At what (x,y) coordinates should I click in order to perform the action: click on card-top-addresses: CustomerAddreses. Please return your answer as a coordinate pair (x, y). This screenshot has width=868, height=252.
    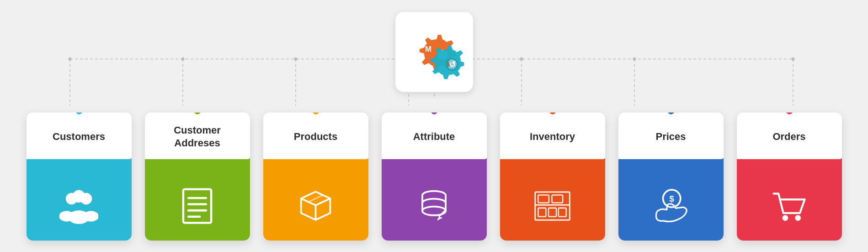
    Looking at the image, I should click on (197, 135).